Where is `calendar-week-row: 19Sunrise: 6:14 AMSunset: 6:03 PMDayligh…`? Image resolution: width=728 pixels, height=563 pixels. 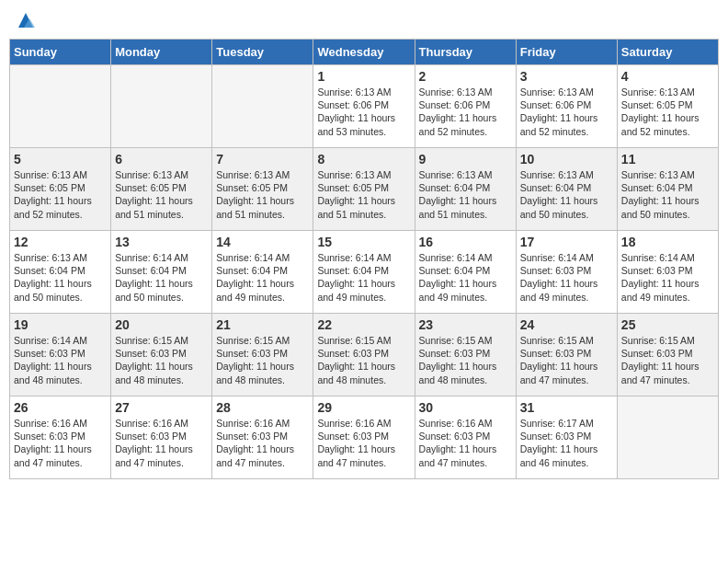
calendar-week-row: 19Sunrise: 6:14 AMSunset: 6:03 PMDayligh… is located at coordinates (364, 355).